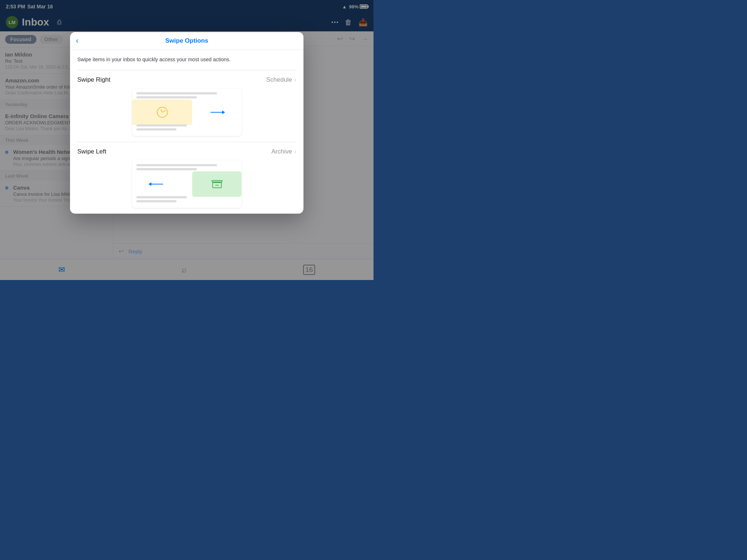 This screenshot has width=747, height=560. I want to click on archive-line, so click(217, 185).